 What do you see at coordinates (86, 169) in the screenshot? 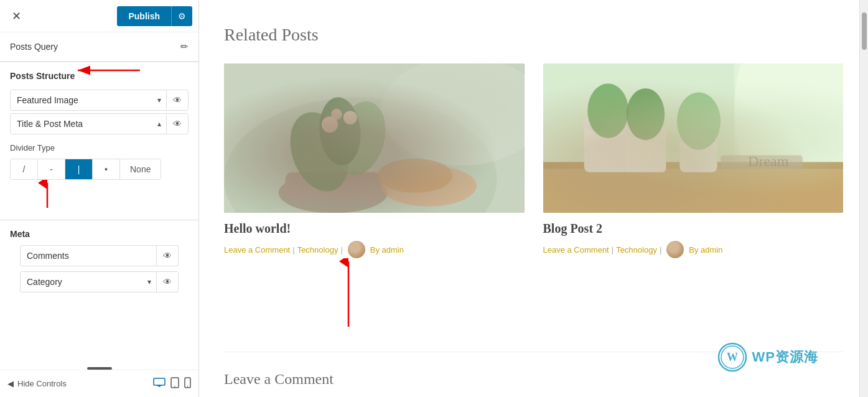
I see `divider-options: / - | • None` at bounding box center [86, 169].